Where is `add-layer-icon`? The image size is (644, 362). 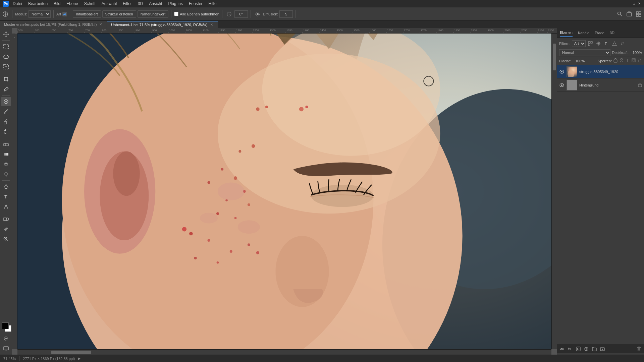 add-layer-icon is located at coordinates (602, 349).